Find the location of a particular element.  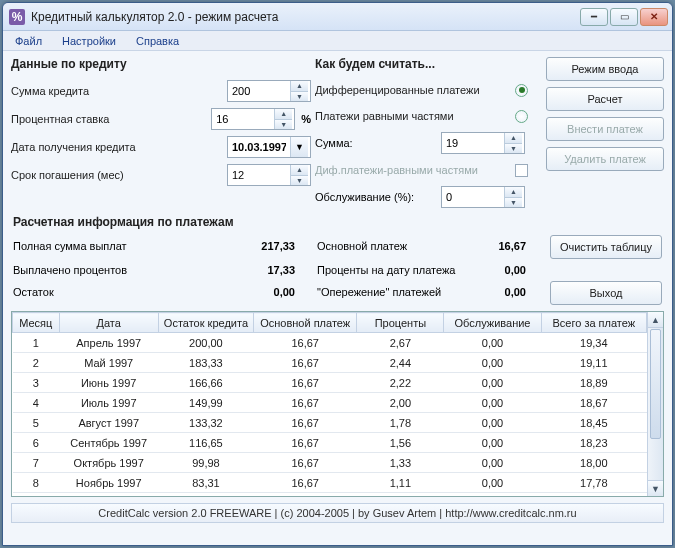

term-field is located at coordinates (259, 175).